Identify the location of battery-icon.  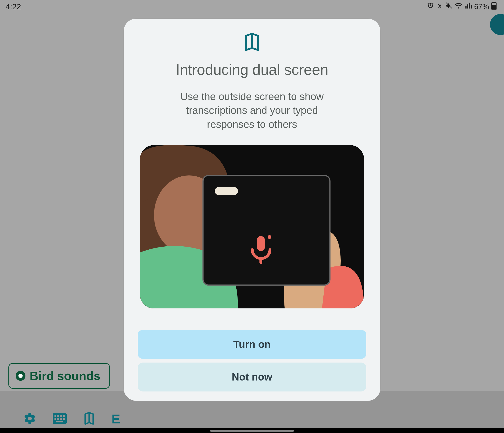
(494, 7).